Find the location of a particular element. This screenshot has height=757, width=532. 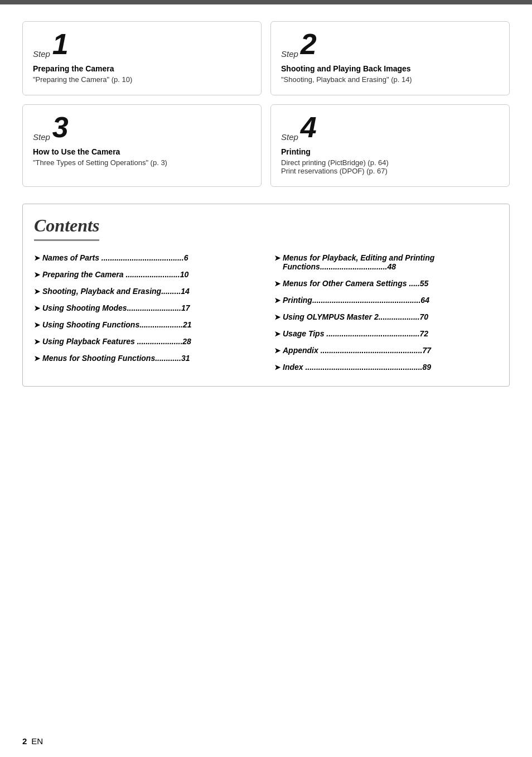

toc-left-item: ➤Using Shooting Functions...............… is located at coordinates (146, 325).